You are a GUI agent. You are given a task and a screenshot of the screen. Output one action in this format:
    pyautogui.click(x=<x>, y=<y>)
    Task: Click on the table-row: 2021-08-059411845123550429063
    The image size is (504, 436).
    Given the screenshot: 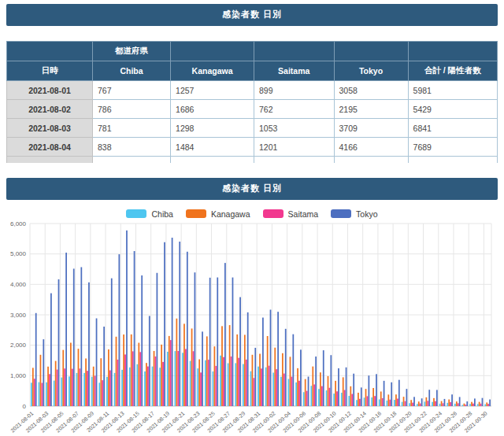 What is the action you would take?
    pyautogui.click(x=252, y=161)
    